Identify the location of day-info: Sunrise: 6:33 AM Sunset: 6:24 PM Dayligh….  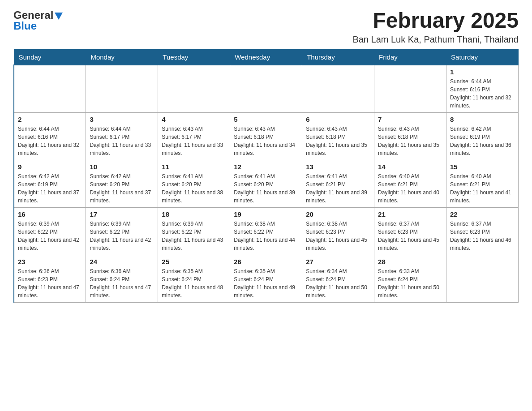
(410, 283).